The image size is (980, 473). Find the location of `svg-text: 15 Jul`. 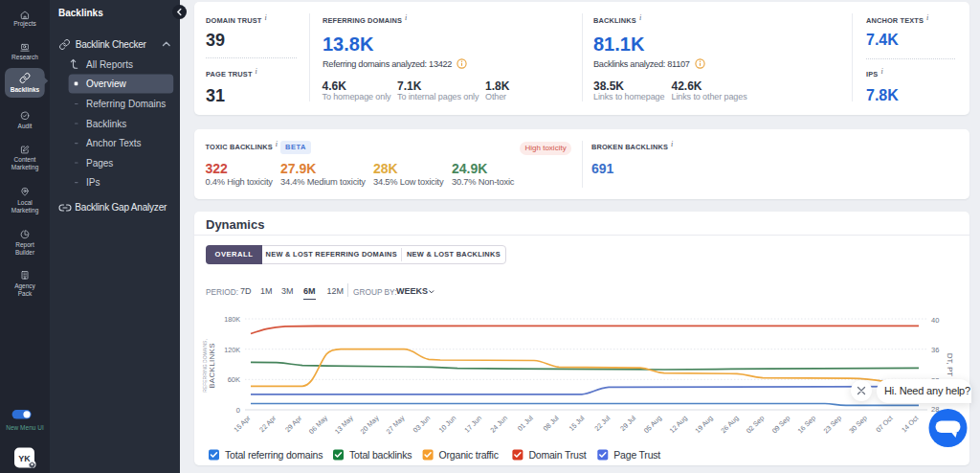

svg-text: 15 Jul is located at coordinates (576, 423).